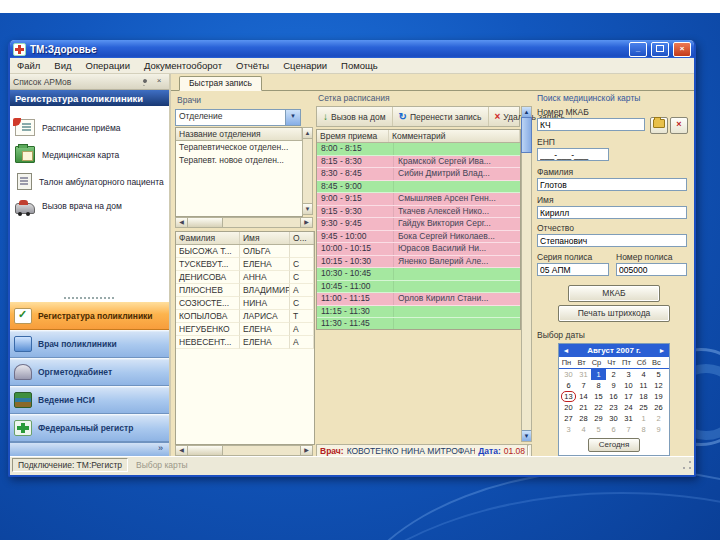 This screenshot has width=720, height=540. Describe the element at coordinates (90, 182) in the screenshot. I see `sidebar-tool-item: Талон амбулаторного пациента` at that location.